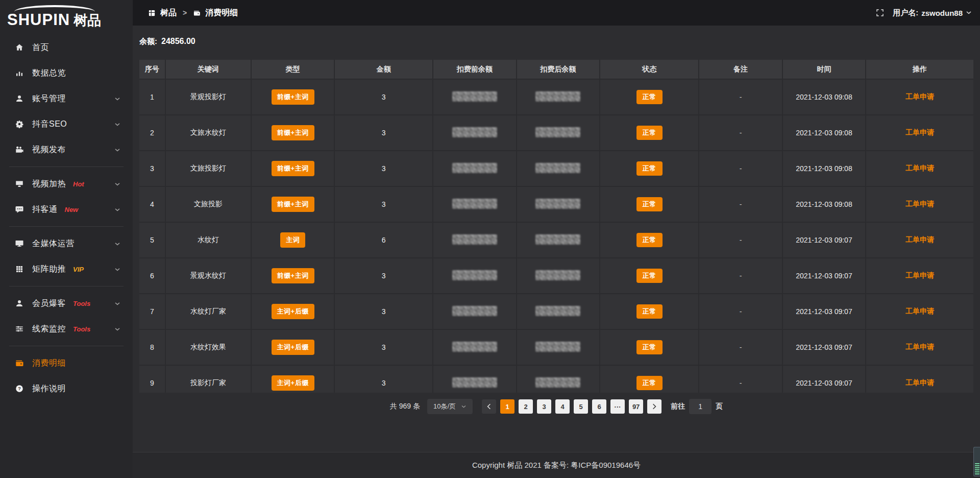 This screenshot has width=980, height=478. What do you see at coordinates (293, 69) in the screenshot?
I see `col-type: 类型` at bounding box center [293, 69].